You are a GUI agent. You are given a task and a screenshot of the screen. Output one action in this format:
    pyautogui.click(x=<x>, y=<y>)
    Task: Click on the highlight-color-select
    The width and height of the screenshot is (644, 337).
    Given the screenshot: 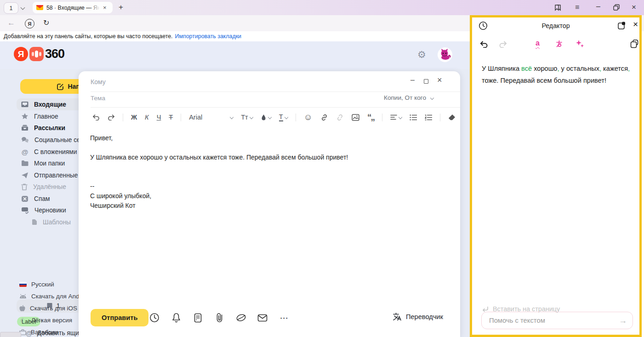 What is the action you would take?
    pyautogui.click(x=266, y=118)
    